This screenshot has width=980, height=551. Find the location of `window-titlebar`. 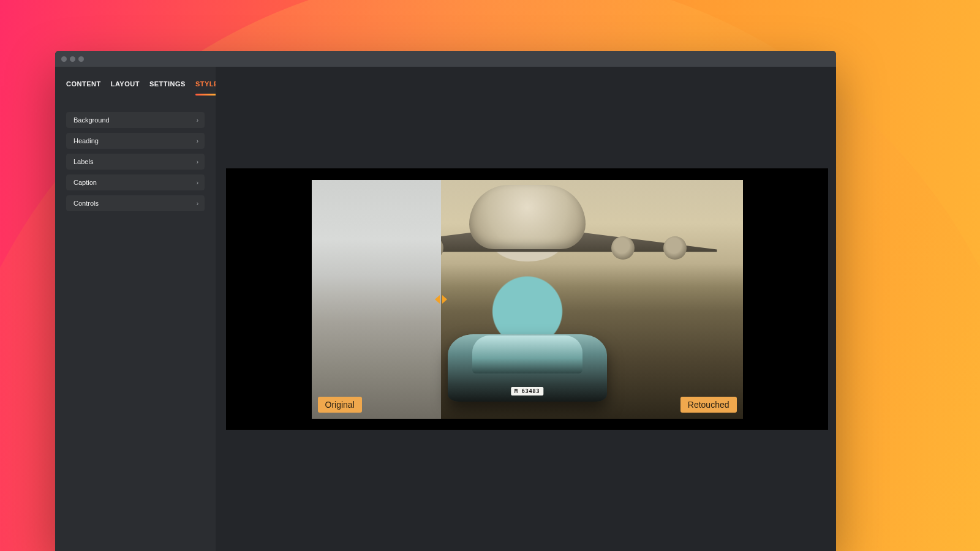

window-titlebar is located at coordinates (446, 59).